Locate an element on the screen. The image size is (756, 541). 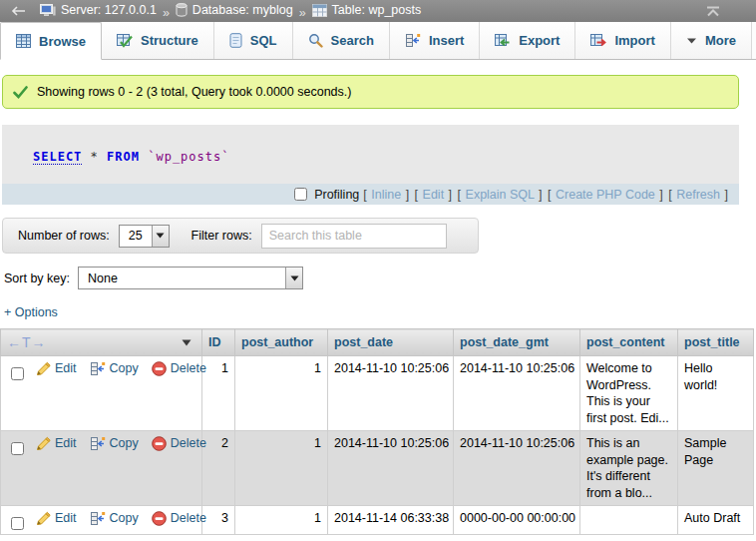
cell-post-date-gmt: 0000-00-00 00:00:00 is located at coordinates (517, 521).